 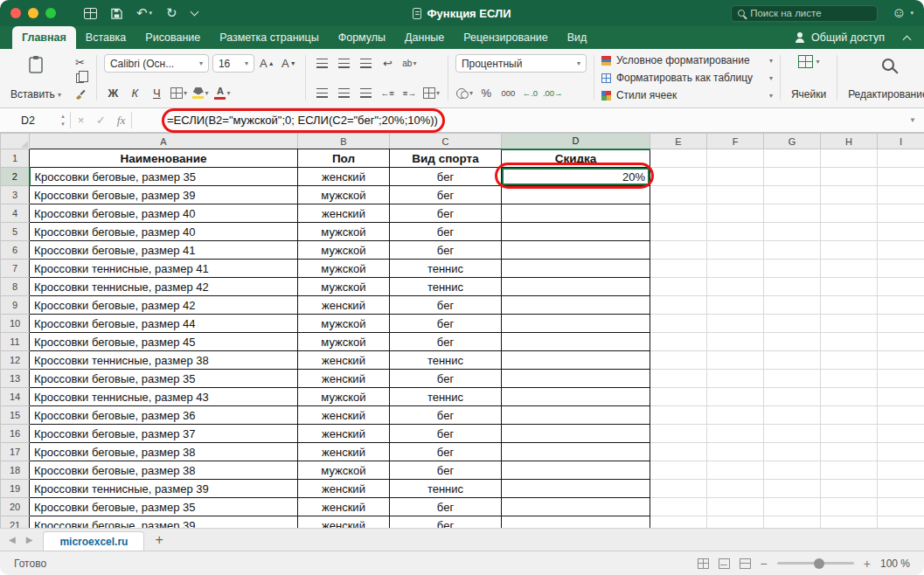 What do you see at coordinates (156, 63) in the screenshot?
I see `font-name-select: Calibri (Осн...▾` at bounding box center [156, 63].